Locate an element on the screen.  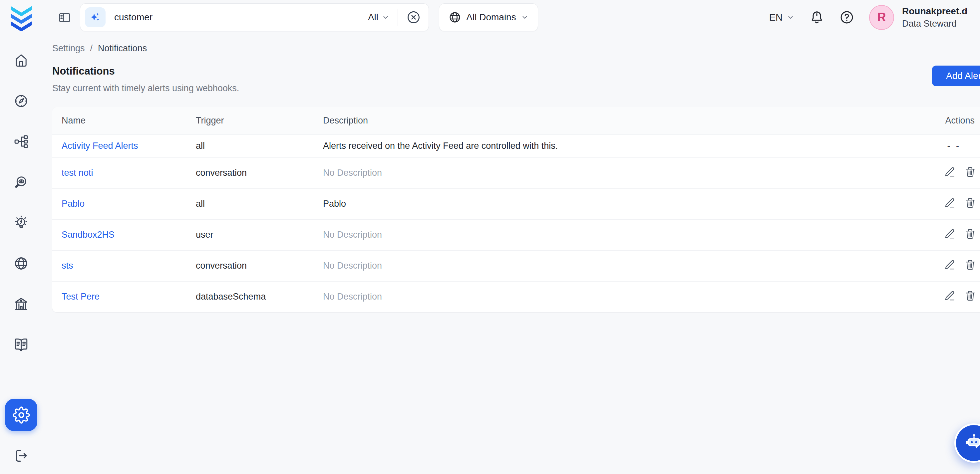
clear-search-button is located at coordinates (414, 17).